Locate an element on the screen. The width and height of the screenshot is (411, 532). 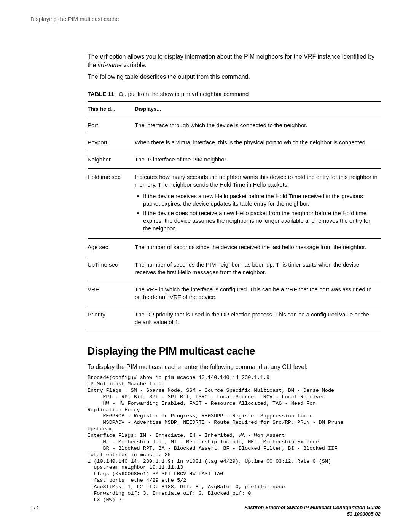
field-desc: The number of seconds the PIM neighbor h… is located at coordinates (258, 268).